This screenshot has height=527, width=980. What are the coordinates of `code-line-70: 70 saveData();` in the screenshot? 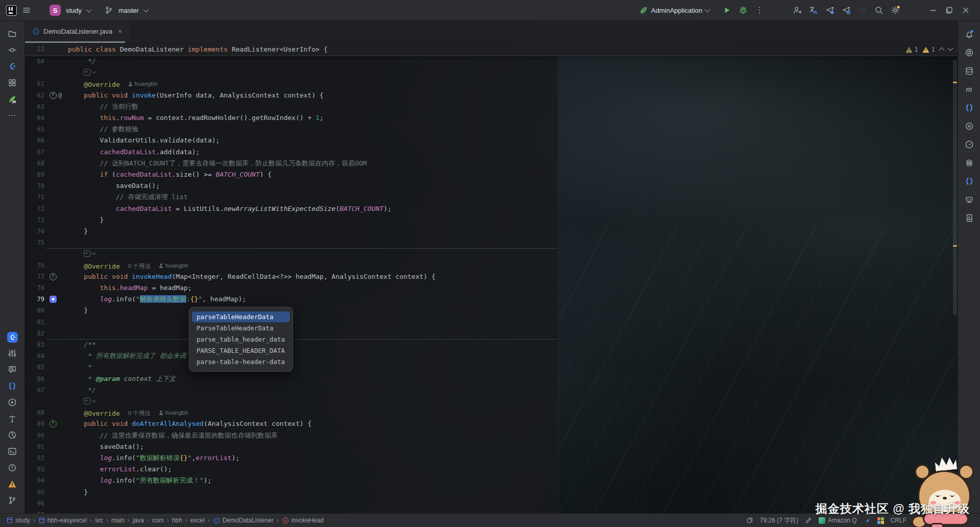 It's located at (488, 186).